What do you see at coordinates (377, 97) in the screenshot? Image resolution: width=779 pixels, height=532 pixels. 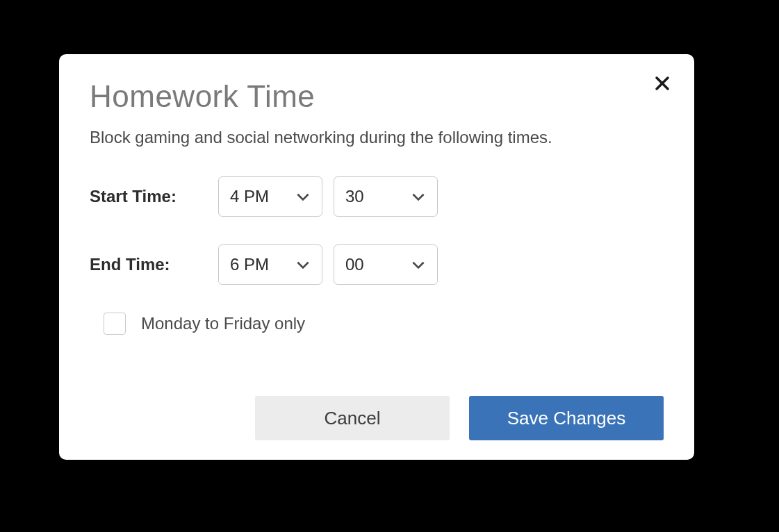 I see `dialog-title: Homework Time` at bounding box center [377, 97].